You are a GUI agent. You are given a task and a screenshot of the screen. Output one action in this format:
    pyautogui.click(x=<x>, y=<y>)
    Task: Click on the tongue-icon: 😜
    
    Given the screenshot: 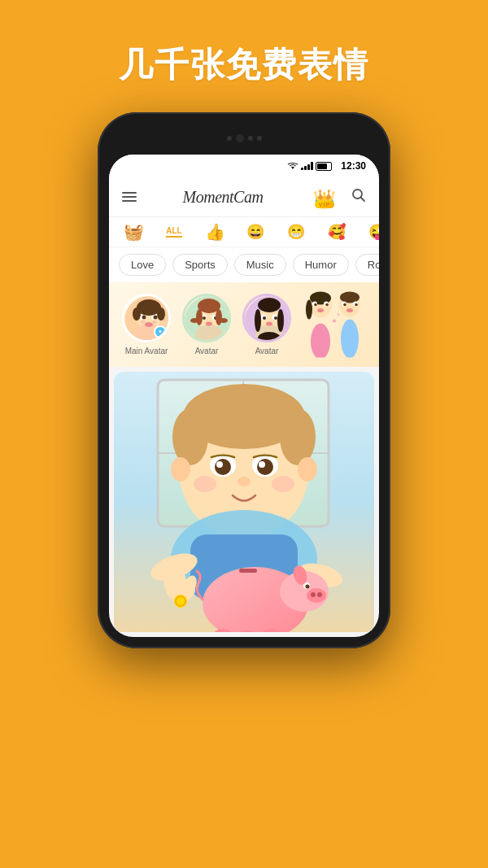 What is the action you would take?
    pyautogui.click(x=374, y=232)
    